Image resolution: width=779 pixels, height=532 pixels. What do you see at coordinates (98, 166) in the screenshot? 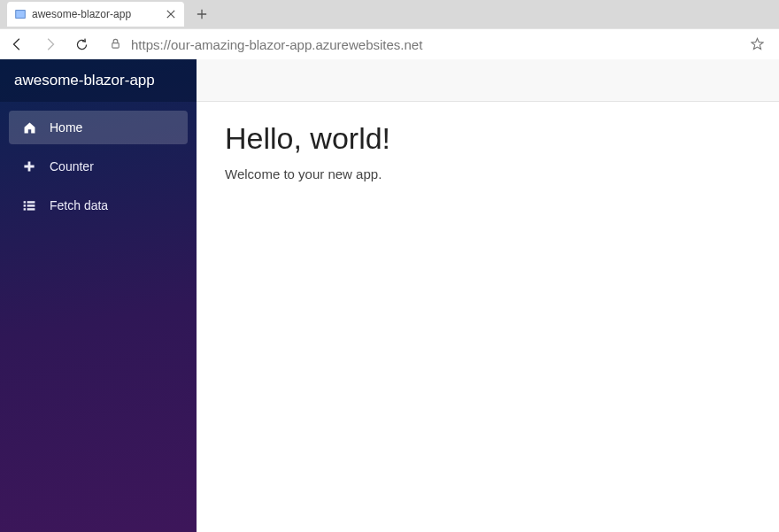
I see `sidebar-nav: Home Counter Fetch data` at bounding box center [98, 166].